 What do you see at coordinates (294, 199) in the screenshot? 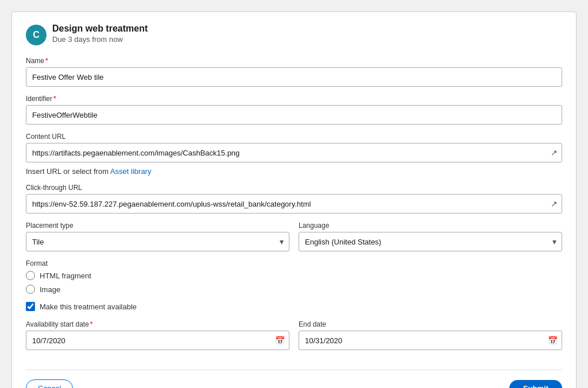
I see `clickthrough-url-field-group: Click-through URL ↗` at bounding box center [294, 199].